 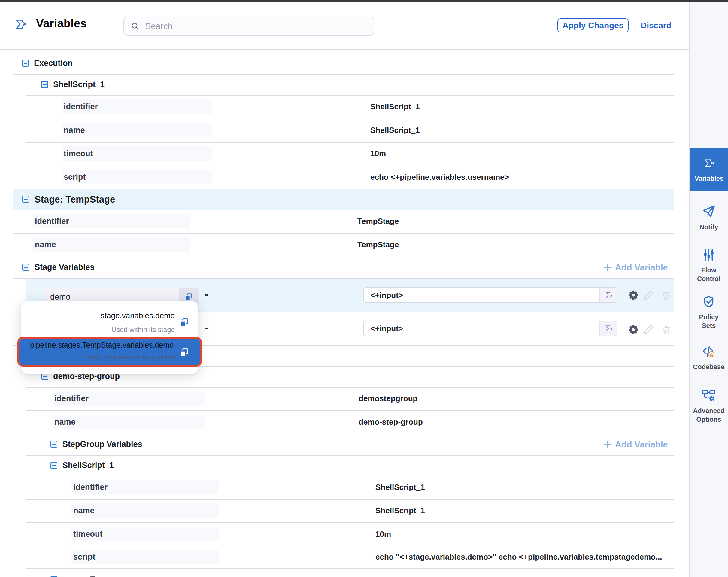 I want to click on sigma-x-small-icon, so click(x=608, y=328).